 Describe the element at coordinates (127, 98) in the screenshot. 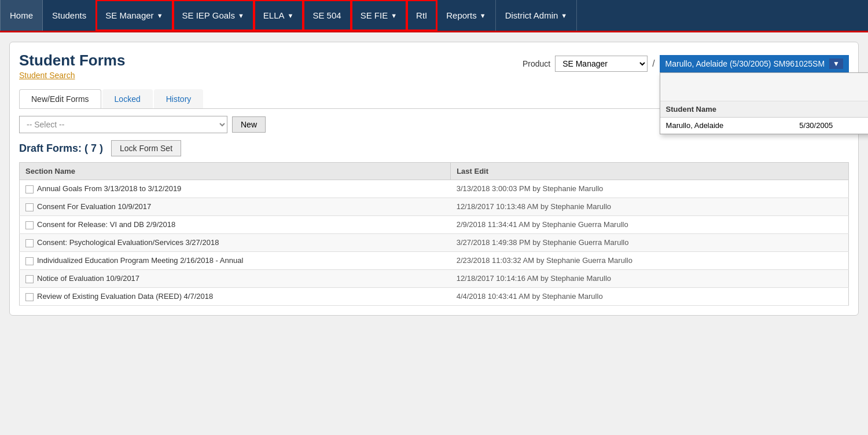

I see `tab-locked: Locked` at that location.